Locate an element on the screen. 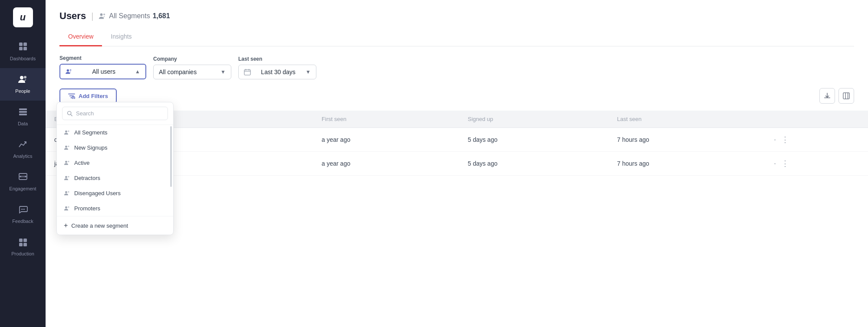  filters-row: Segment All users ▲ Company All compani is located at coordinates (457, 67).